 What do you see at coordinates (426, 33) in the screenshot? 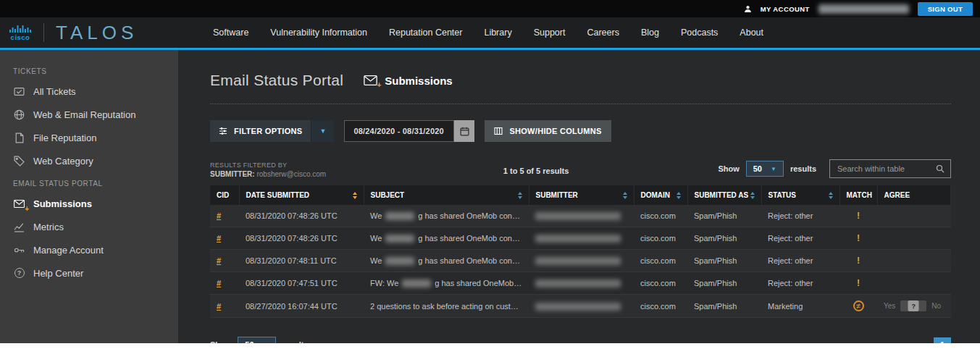
I see `nav-item-reputation-center: Reputation Center` at bounding box center [426, 33].